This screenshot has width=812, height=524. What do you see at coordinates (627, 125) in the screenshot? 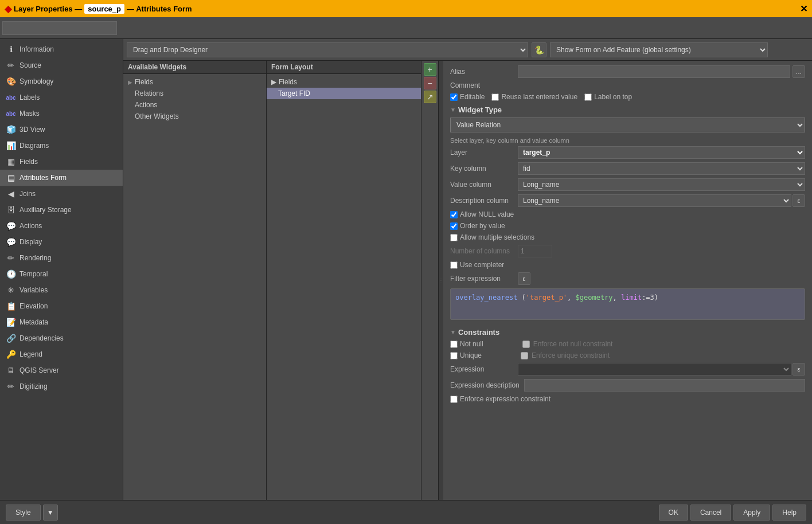
I see `widget-type-dropdown: Value Relation` at bounding box center [627, 125].